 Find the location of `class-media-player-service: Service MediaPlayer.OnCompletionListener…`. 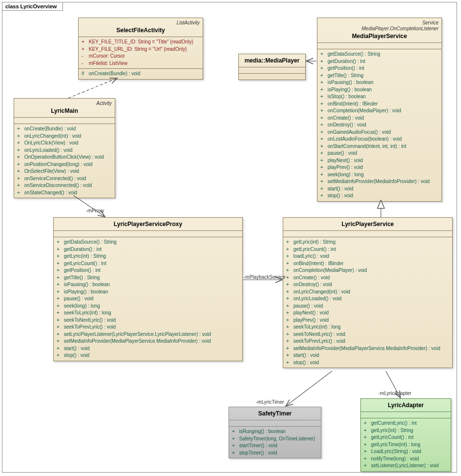

class-media-player-service: Service MediaPlayer.OnCompletionListener… is located at coordinates (379, 109).